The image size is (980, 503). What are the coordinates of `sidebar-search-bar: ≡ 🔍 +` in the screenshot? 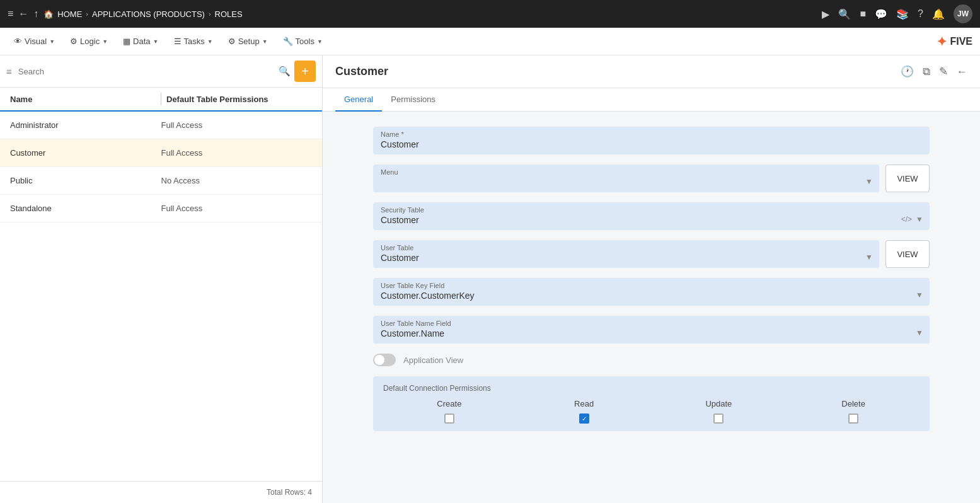 It's located at (161, 72).